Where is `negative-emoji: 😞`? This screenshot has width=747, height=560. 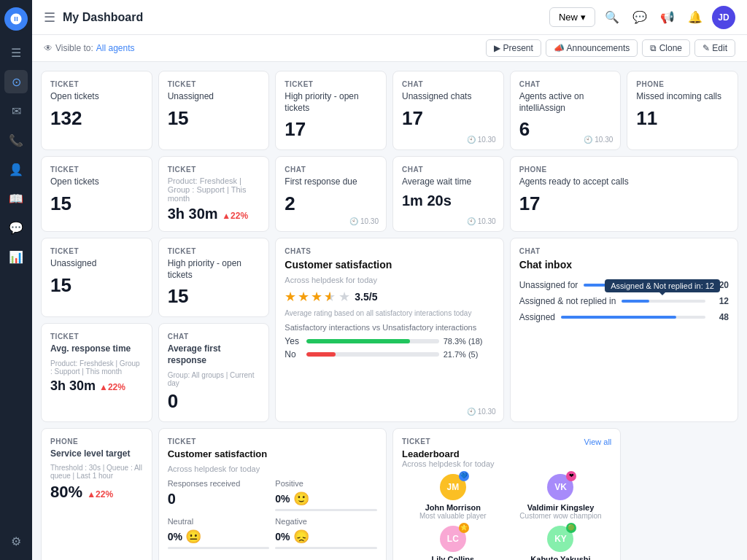 negative-emoji: 😞 is located at coordinates (301, 537).